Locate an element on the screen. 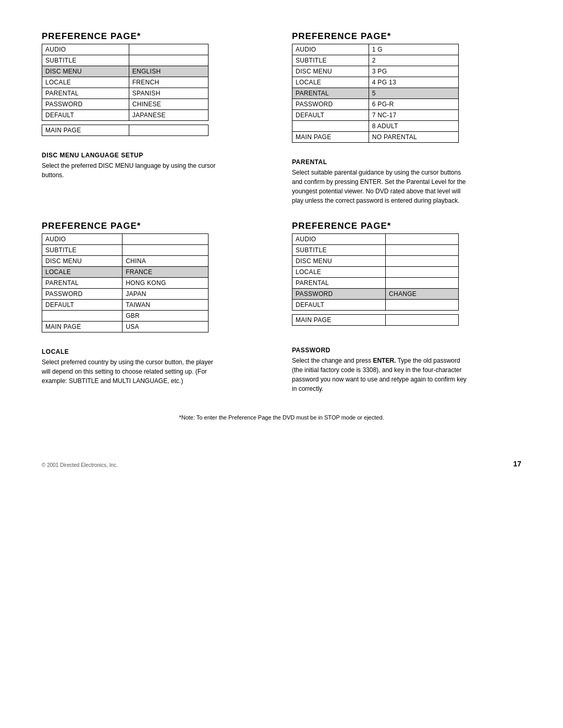  cell-locale-val: FRANCE is located at coordinates (166, 272).